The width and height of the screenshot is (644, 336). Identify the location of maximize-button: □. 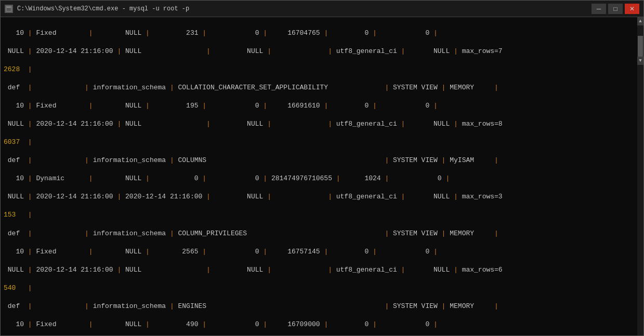
(615, 9).